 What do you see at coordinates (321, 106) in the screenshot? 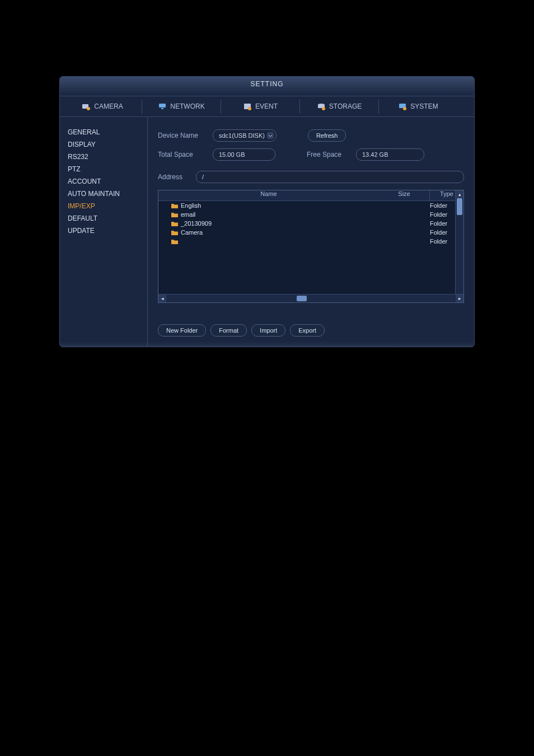
I see `storage-icon` at bounding box center [321, 106].